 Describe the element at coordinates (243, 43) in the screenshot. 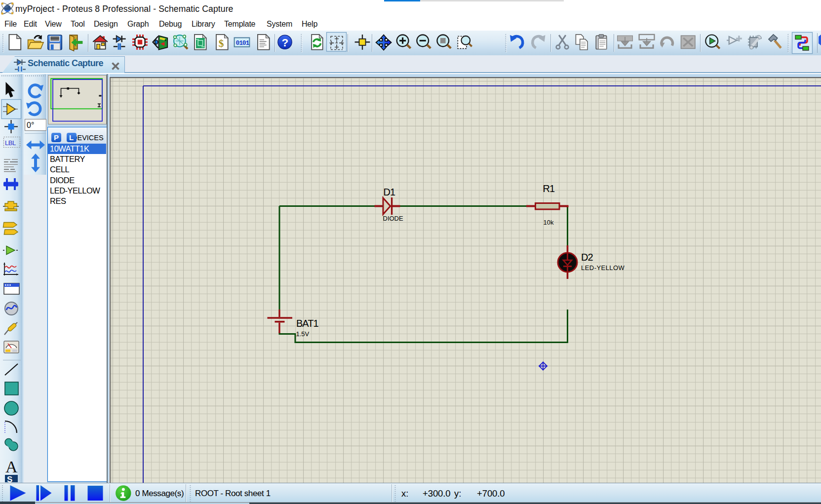

I see `svg-text: 0101` at that location.